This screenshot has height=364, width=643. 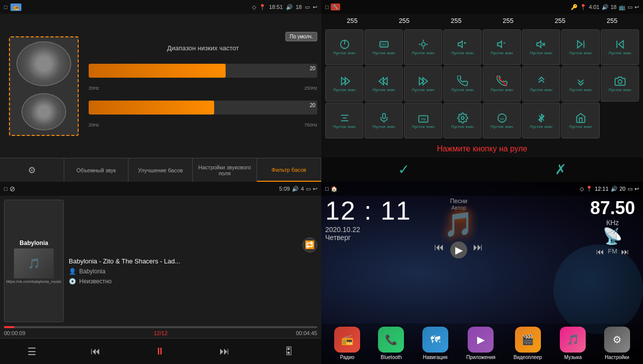 I want to click on slider-1-max: 250Hz, so click(x=311, y=88).